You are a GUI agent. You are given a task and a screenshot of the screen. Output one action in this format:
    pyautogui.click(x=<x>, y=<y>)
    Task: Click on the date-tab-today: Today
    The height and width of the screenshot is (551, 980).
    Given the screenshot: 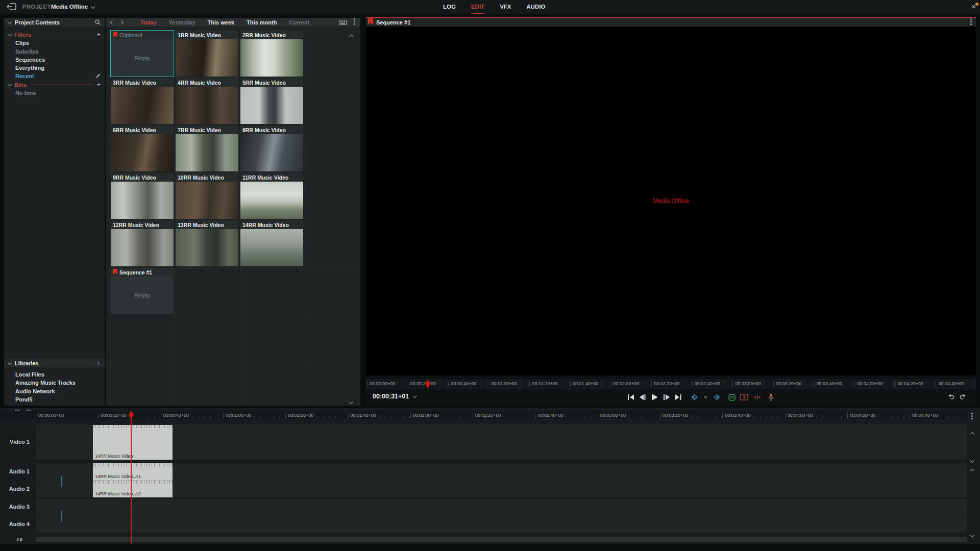 What is the action you would take?
    pyautogui.click(x=149, y=22)
    